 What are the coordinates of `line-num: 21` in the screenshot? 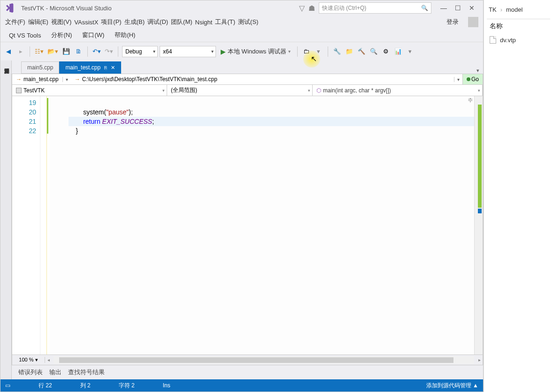 It's located at (24, 121).